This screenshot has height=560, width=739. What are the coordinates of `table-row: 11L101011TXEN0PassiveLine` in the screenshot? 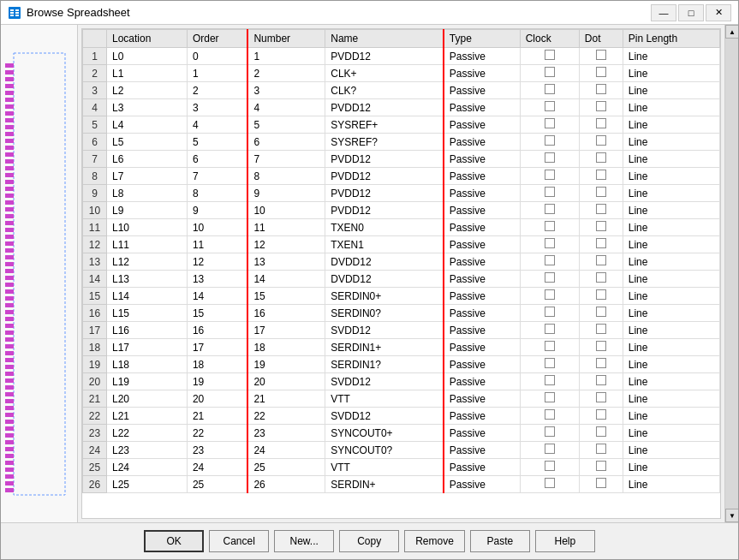 It's located at (402, 228).